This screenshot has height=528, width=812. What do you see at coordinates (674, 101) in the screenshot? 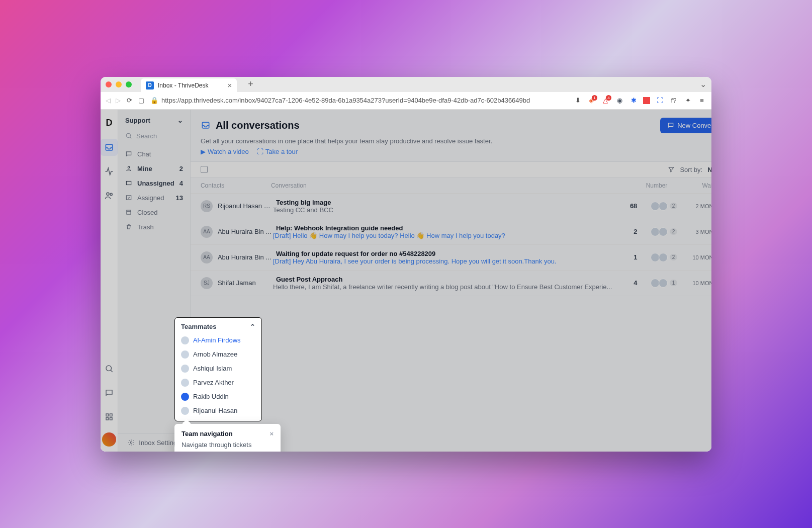
I see `ext-font-icon: f?` at bounding box center [674, 101].